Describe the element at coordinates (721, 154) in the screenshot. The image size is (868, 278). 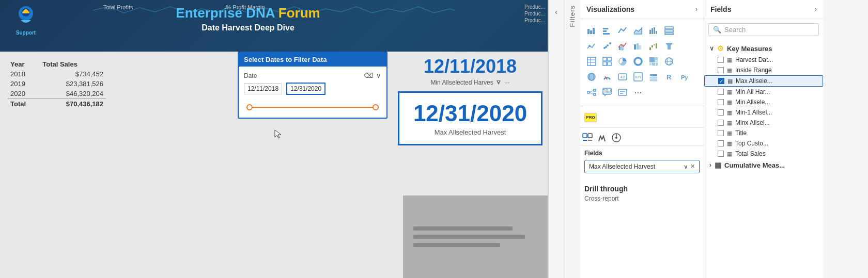
I see `field-checkbox-total-sales` at that location.